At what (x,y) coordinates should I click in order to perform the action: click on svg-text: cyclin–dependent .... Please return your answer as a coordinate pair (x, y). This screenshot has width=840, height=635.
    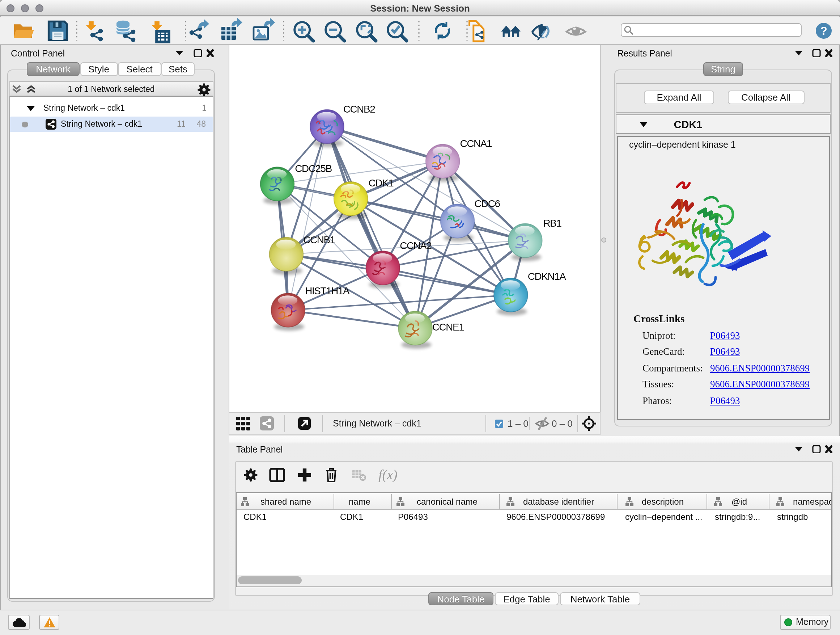
    Looking at the image, I should click on (663, 516).